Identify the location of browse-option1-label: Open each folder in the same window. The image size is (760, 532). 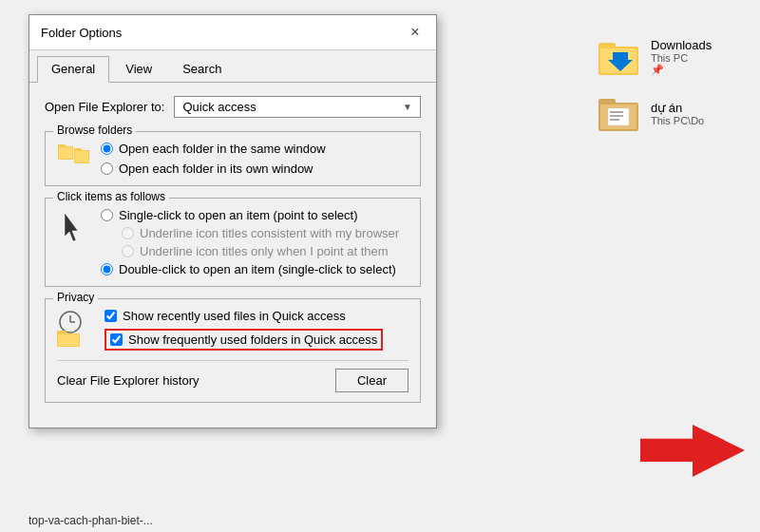
(222, 148).